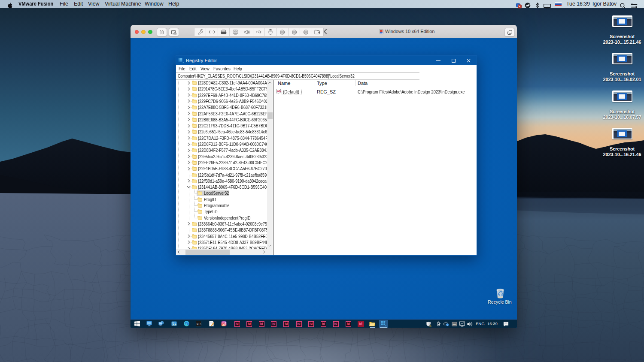 This screenshot has height=362, width=644. Describe the element at coordinates (454, 324) in the screenshot. I see `svg-text: vm` at that location.